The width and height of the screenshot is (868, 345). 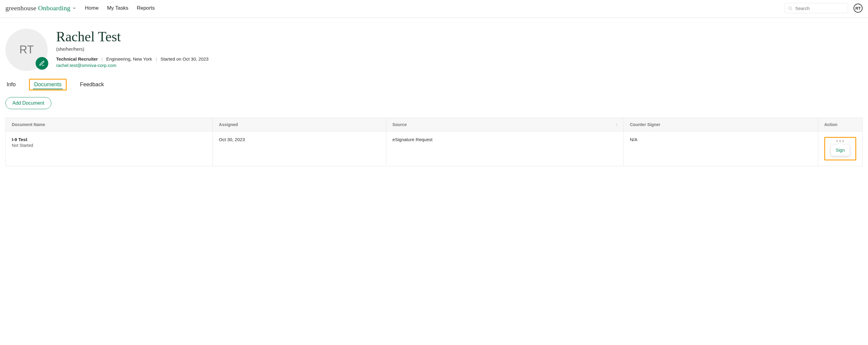 I want to click on tab-documents-highlight: Documents, so click(x=48, y=85).